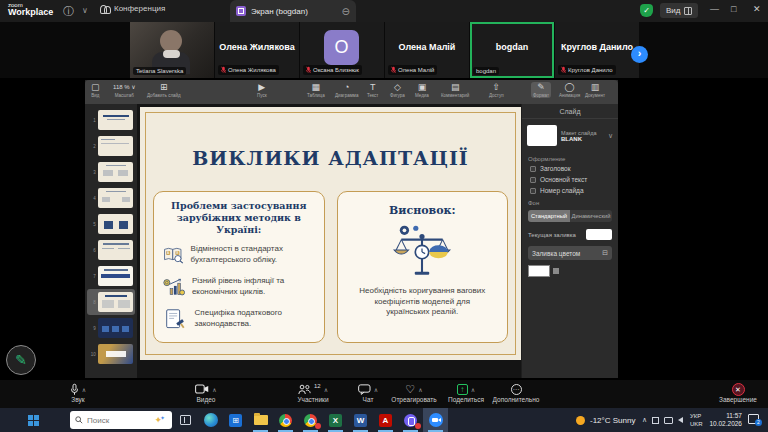  What do you see at coordinates (496, 90) in the screenshot?
I see `ppt-access-button: ⇧Доступ` at bounding box center [496, 90].